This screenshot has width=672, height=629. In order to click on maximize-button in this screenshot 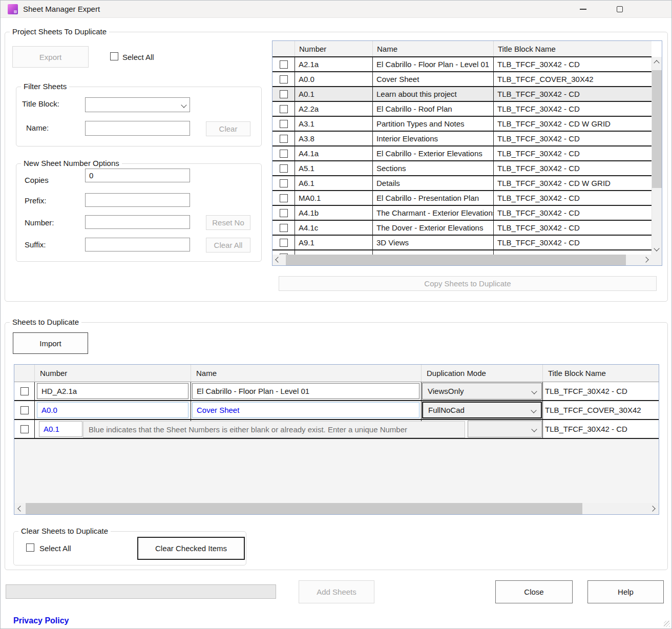, I will do `click(620, 9)`.